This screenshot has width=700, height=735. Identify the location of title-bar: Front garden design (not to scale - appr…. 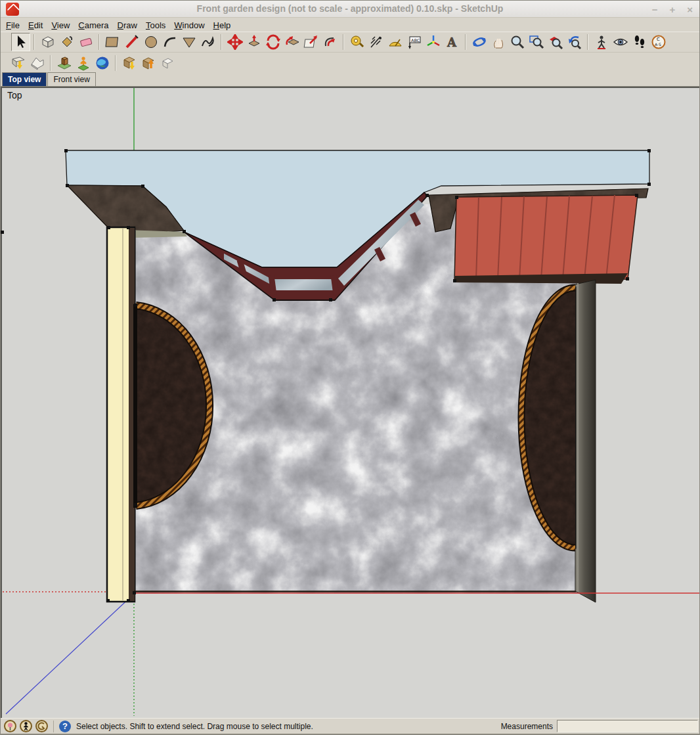
(350, 9).